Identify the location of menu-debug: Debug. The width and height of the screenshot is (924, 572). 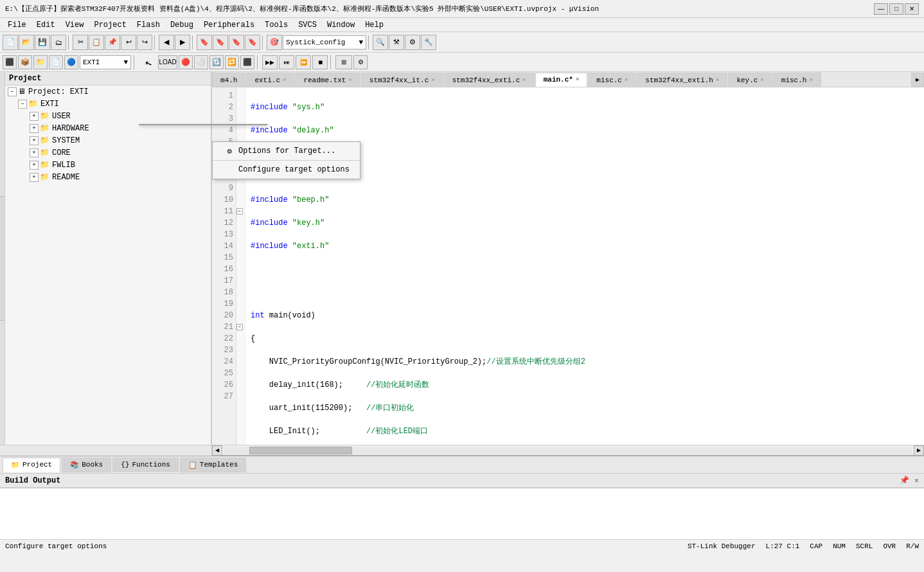
(182, 25).